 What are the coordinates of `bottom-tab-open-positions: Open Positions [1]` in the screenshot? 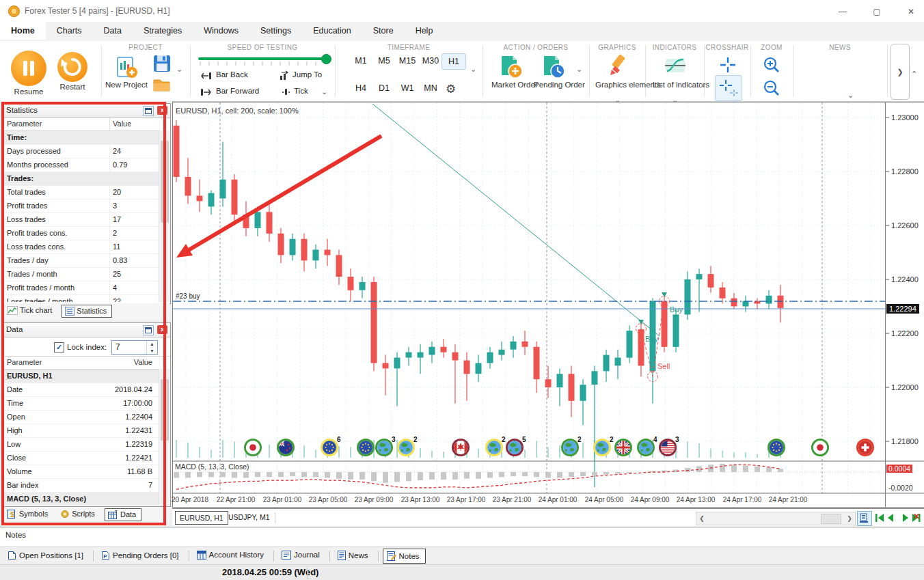 It's located at (46, 555).